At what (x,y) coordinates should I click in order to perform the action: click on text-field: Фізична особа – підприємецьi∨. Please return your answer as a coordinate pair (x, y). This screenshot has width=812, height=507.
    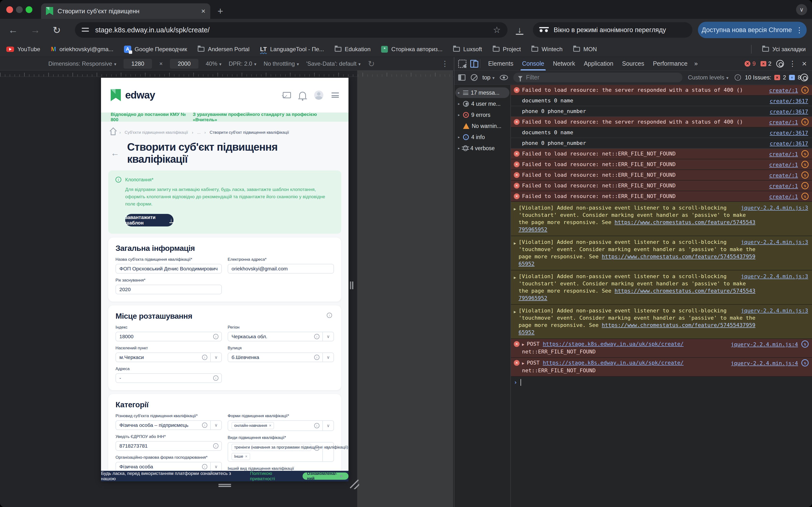
    Looking at the image, I should click on (168, 425).